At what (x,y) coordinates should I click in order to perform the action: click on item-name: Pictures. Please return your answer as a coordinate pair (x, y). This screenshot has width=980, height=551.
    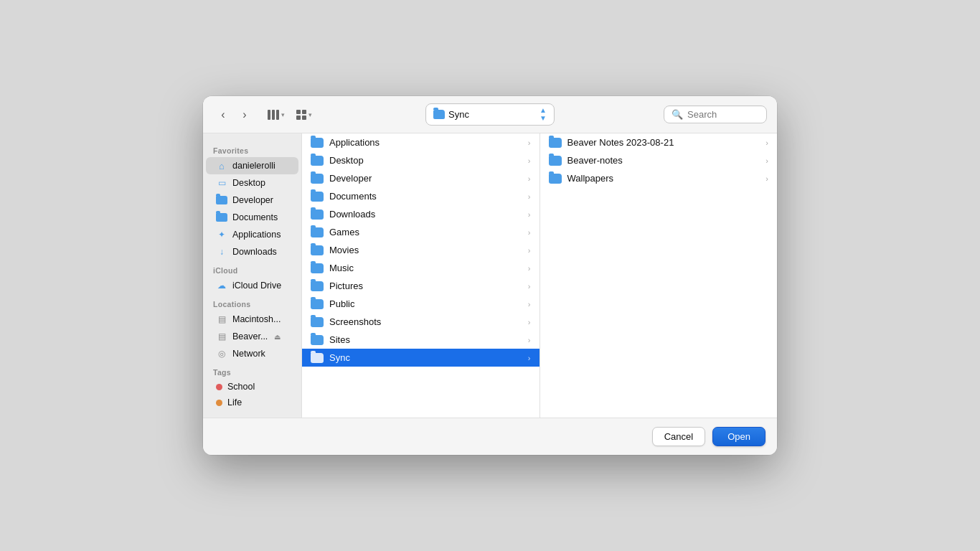
    Looking at the image, I should click on (426, 286).